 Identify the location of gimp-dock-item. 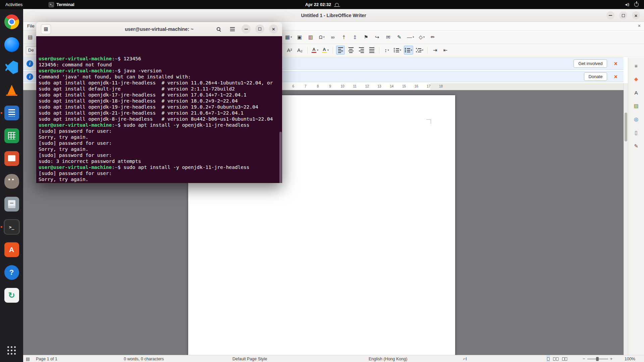
(12, 181).